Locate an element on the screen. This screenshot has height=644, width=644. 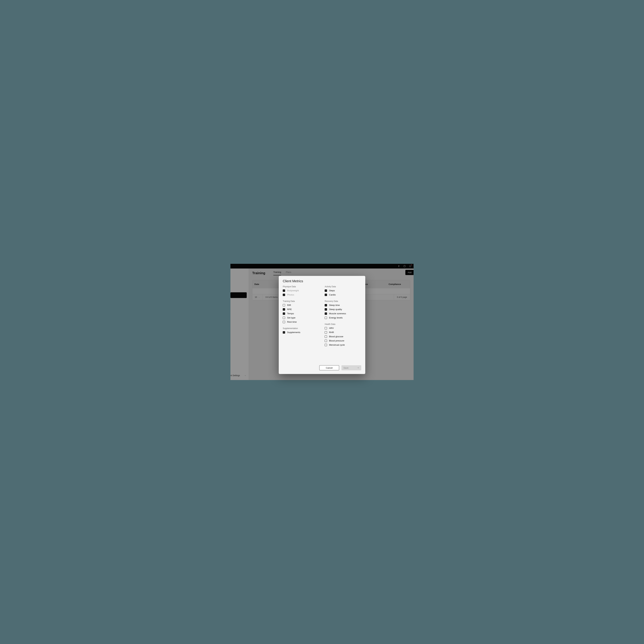
option-label: Energy levels is located at coordinates (336, 318).